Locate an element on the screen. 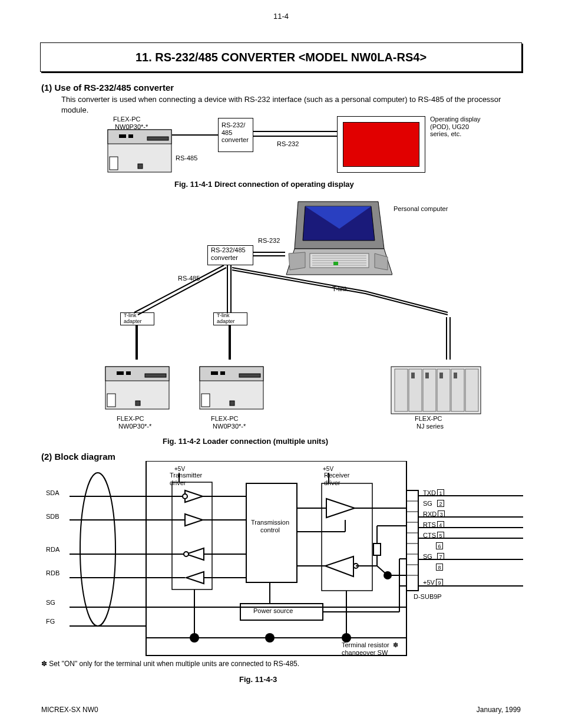  section-2-head: (2) Block diagram is located at coordinates (78, 456).